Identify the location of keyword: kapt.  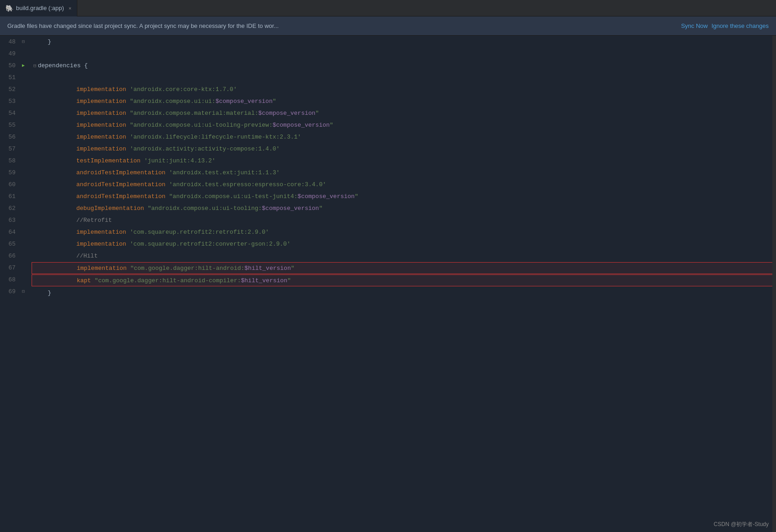
(84, 281).